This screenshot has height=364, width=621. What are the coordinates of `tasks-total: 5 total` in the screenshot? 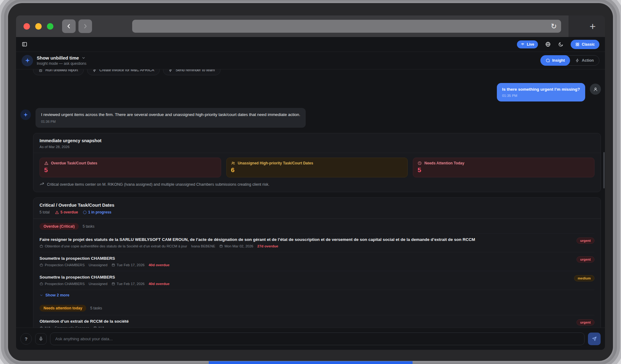 It's located at (44, 212).